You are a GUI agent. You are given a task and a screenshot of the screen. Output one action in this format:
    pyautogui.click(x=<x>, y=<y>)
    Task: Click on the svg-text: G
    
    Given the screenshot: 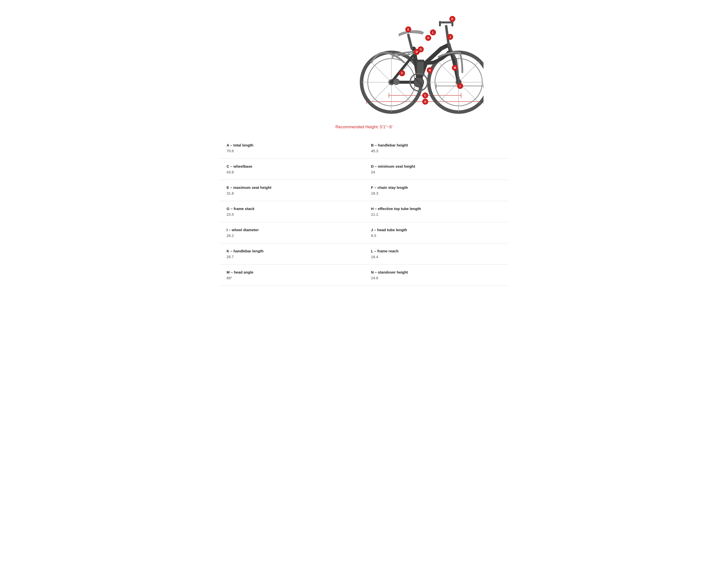 What is the action you would take?
    pyautogui.click(x=421, y=49)
    